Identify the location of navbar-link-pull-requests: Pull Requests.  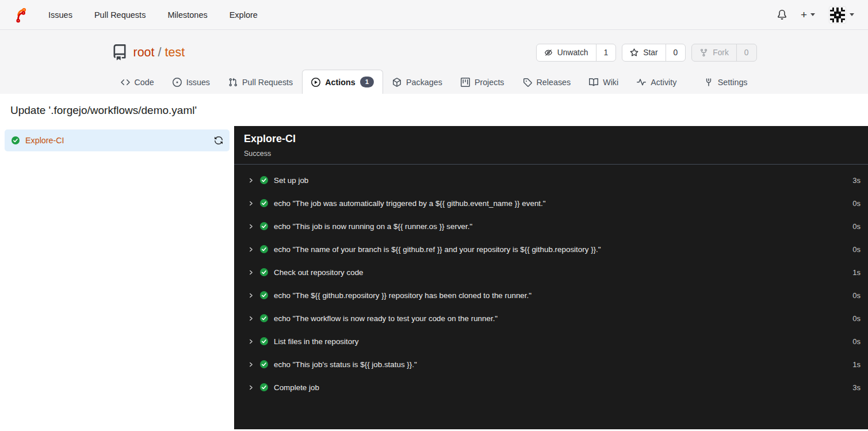
(120, 15).